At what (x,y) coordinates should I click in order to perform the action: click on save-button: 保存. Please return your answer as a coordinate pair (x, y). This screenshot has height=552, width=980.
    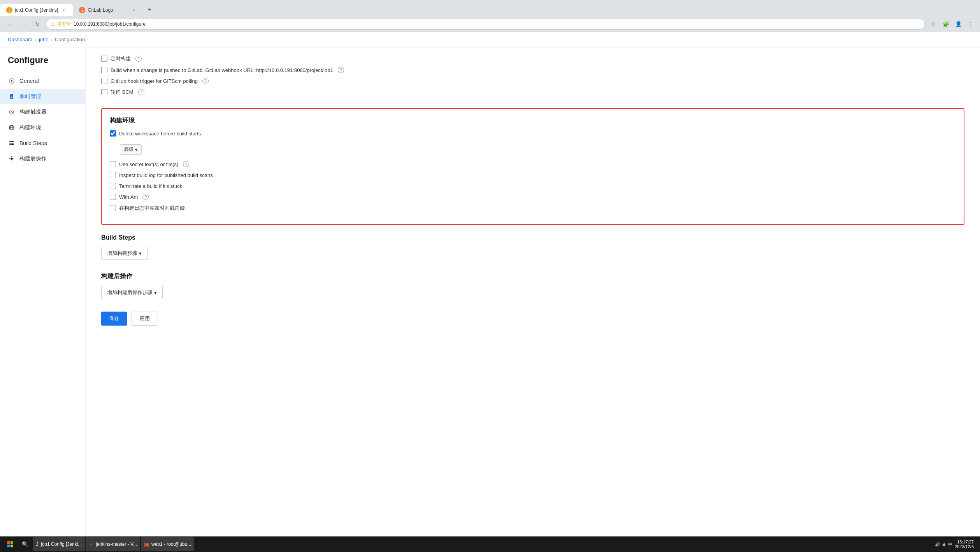
    Looking at the image, I should click on (114, 319).